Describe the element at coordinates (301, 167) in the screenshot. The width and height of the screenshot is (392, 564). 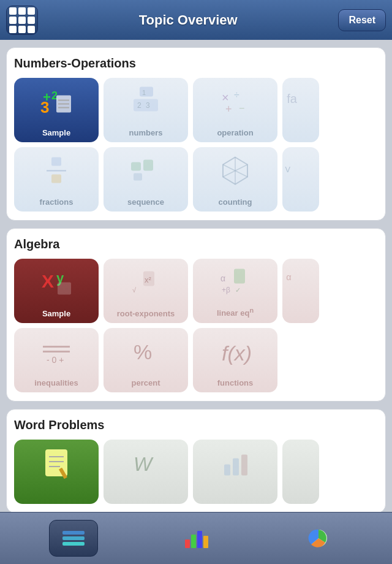
I see `com-icon: V` at that location.